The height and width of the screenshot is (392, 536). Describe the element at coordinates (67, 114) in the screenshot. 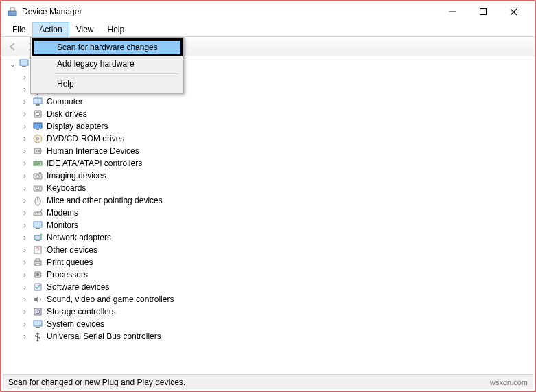

I see `tree-node-label: Disk drives` at that location.